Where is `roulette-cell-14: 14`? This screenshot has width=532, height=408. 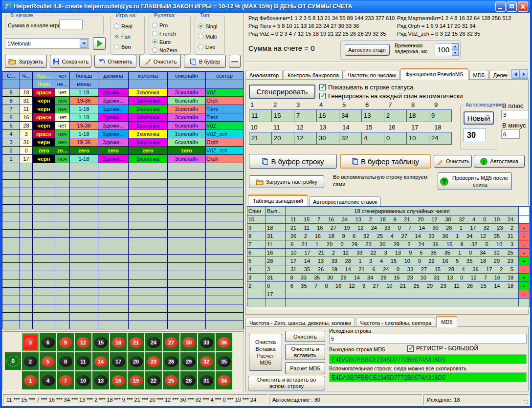 roulette-cell-14: 14 is located at coordinates (101, 362).